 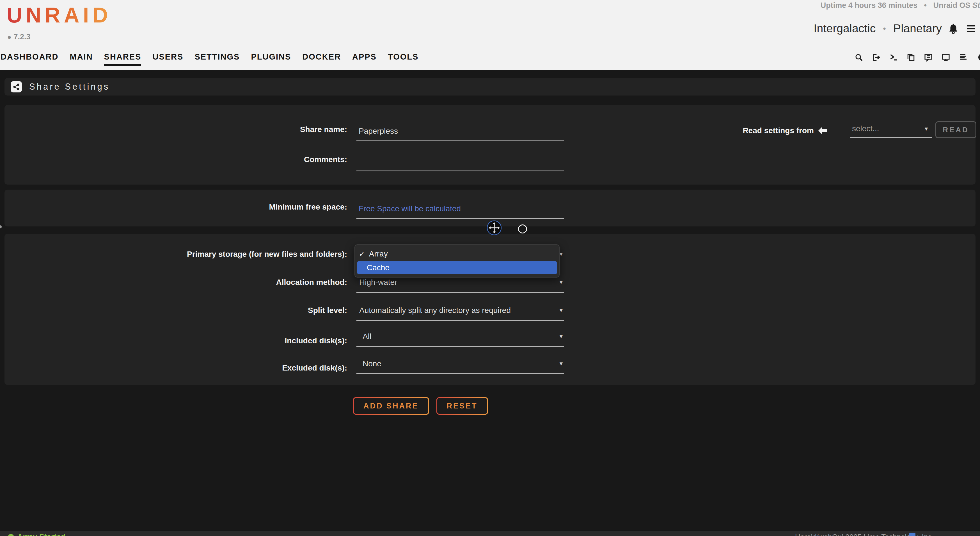 What do you see at coordinates (328, 311) in the screenshot?
I see `split-level-label: Split level:` at bounding box center [328, 311].